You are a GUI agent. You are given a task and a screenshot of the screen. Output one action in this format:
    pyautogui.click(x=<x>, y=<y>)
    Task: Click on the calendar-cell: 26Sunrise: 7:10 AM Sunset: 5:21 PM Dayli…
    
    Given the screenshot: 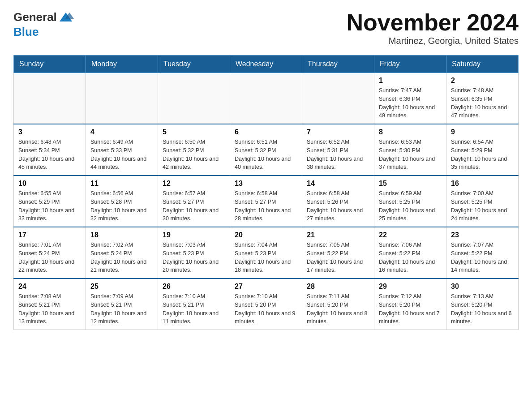 What is the action you would take?
    pyautogui.click(x=194, y=304)
    